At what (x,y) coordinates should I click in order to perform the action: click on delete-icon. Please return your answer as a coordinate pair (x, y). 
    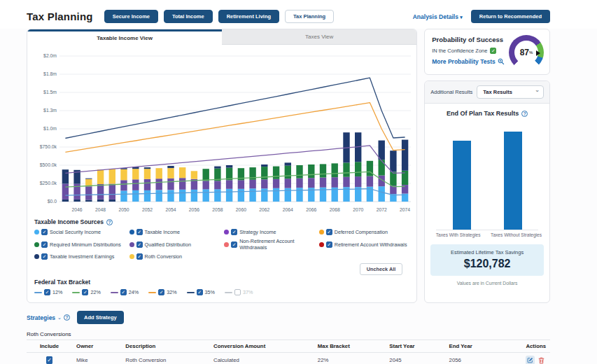
    Looking at the image, I should click on (542, 360).